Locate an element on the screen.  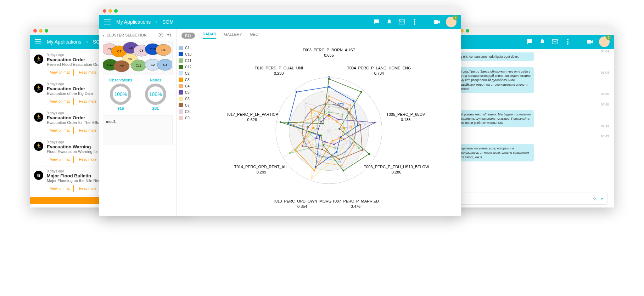
legend-item: C11 is located at coordinates (189, 61).